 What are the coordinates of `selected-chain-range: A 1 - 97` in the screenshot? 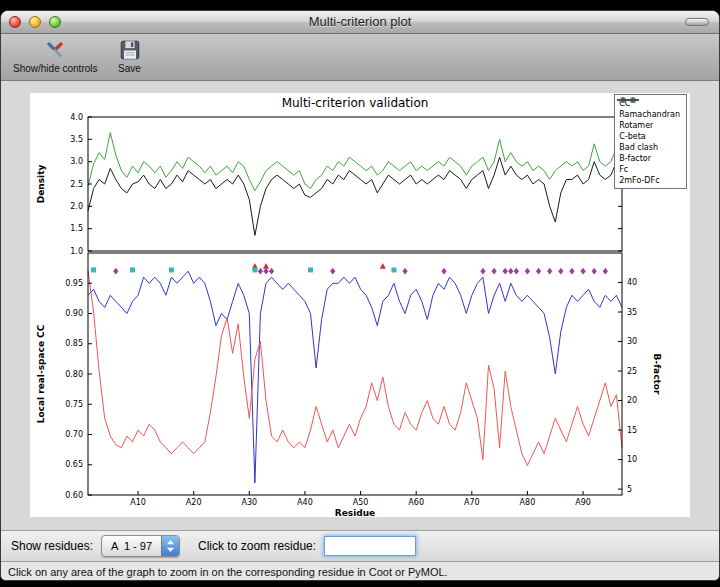 It's located at (132, 546).